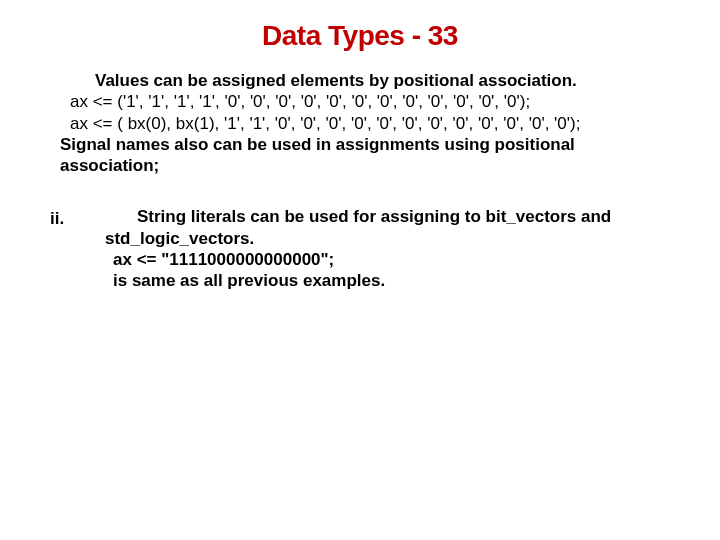 The image size is (720, 540). I want to click on list-marker-ii: ii., so click(78, 248).